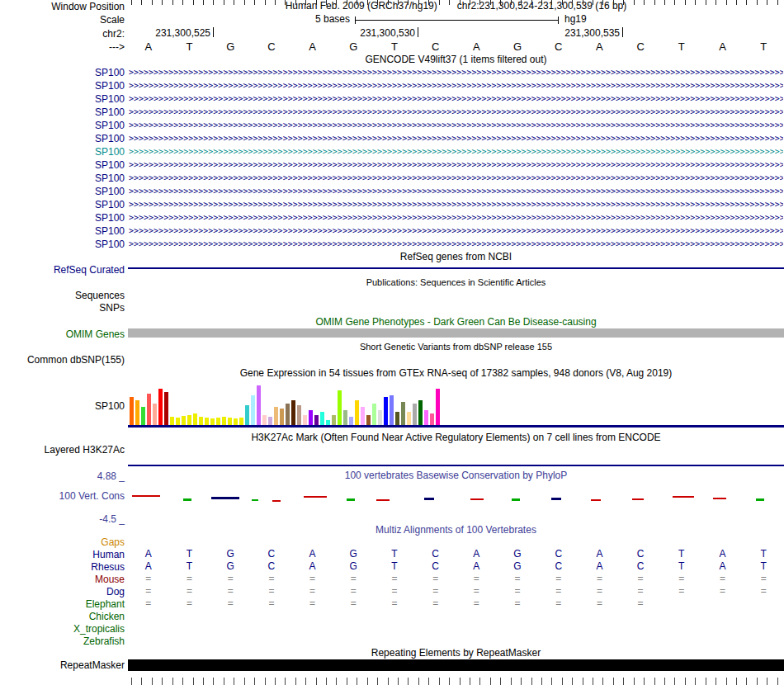 The height and width of the screenshot is (685, 784). I want to click on species-label-dog: Dog, so click(63, 592).